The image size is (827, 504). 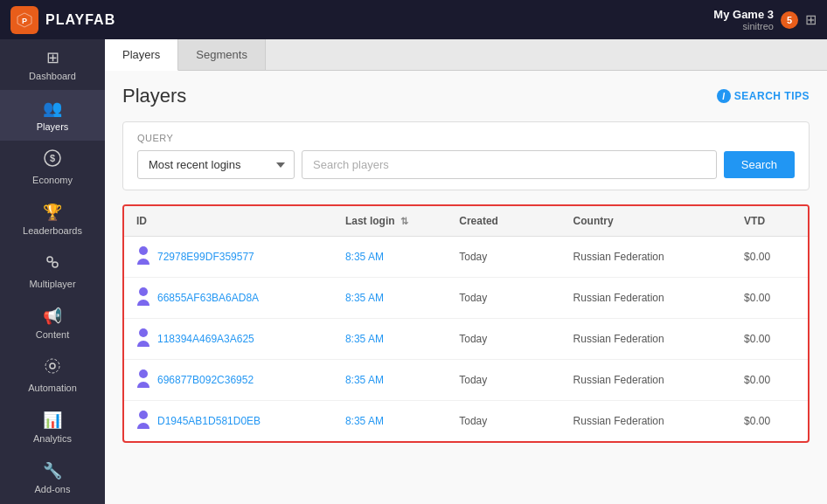 What do you see at coordinates (466, 421) in the screenshot?
I see `table-row: D1945AB1D581D0EB 8:35 AM Today Russian F…` at bounding box center [466, 421].